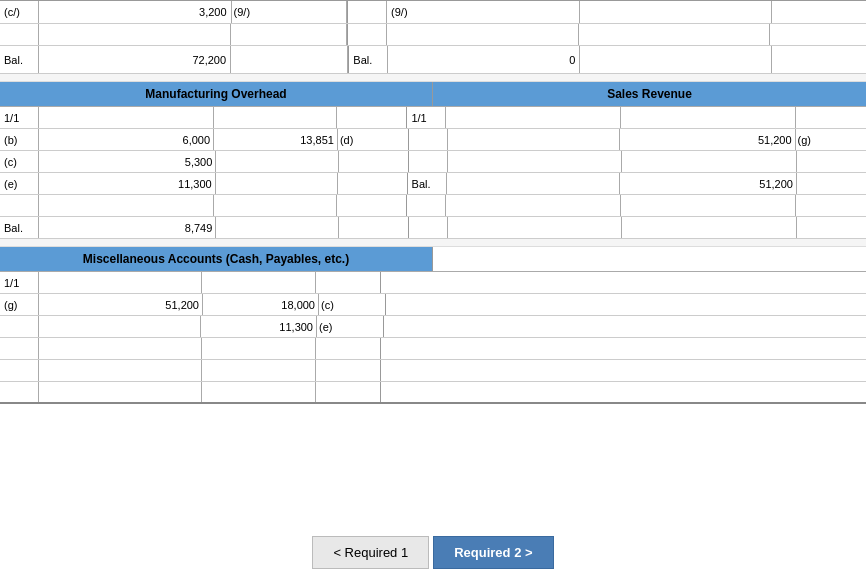 The height and width of the screenshot is (585, 866). I want to click on mfg-row5-debit, so click(126, 206).